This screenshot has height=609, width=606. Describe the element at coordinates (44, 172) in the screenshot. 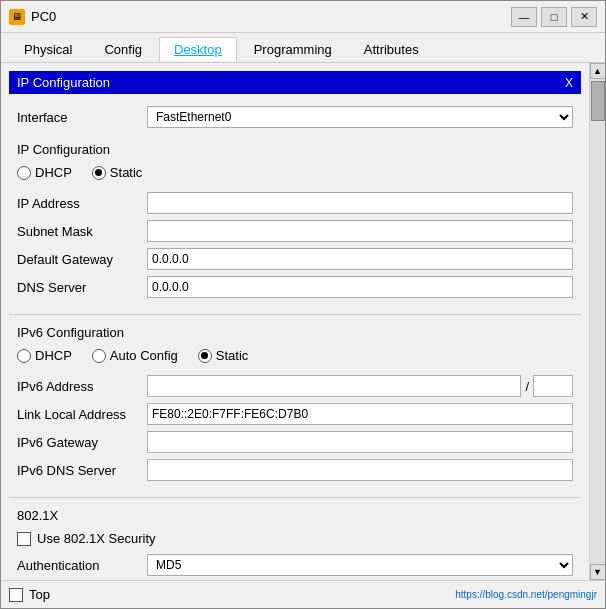

I see `dhcp-radio-item: DHCP` at that location.